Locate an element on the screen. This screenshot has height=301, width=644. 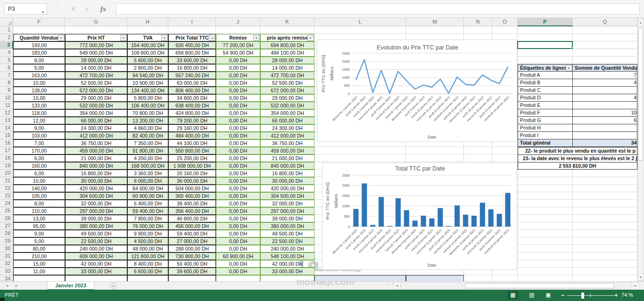
cell-F32: 15,00 is located at coordinates (39, 264).